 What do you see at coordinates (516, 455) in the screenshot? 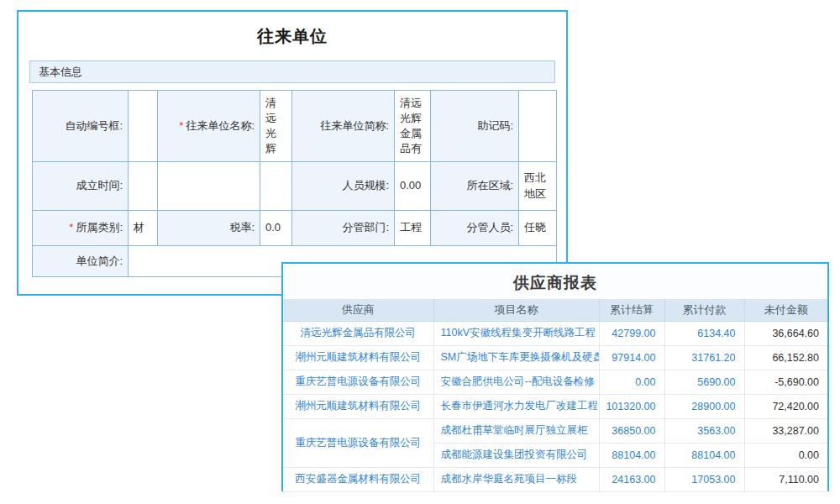
I see `project-cell: 成都能源建设集团投资有限公司` at bounding box center [516, 455].